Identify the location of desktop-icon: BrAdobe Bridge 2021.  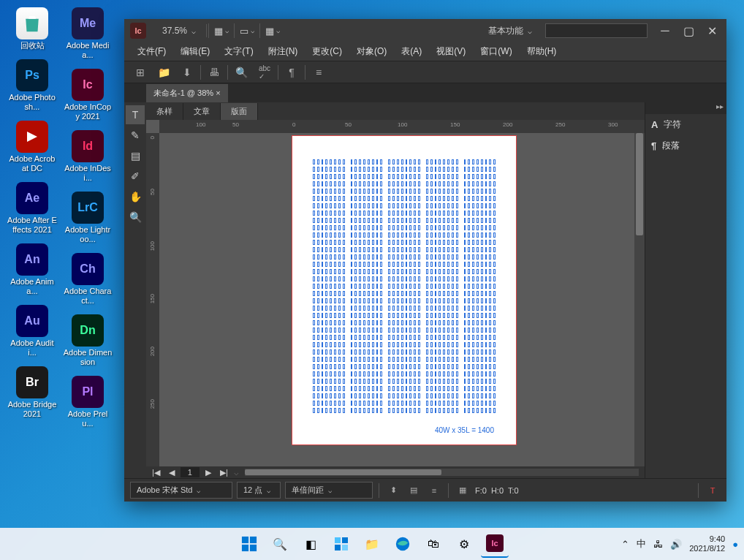
(32, 393).